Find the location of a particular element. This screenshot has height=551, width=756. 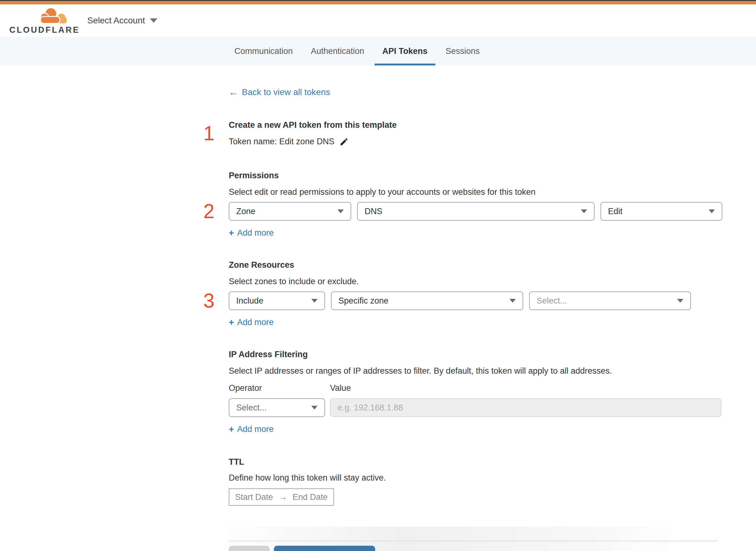

page-title: Create a new API token from this templat… is located at coordinates (476, 125).